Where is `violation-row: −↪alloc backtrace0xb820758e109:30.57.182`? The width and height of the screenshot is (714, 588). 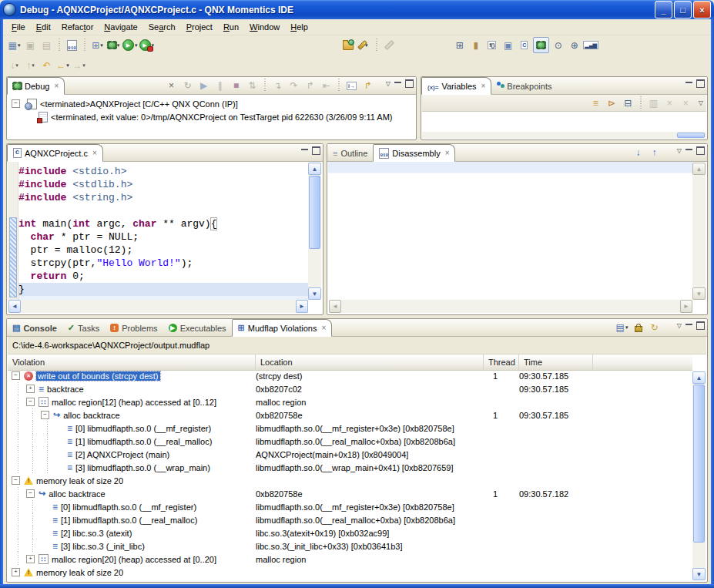
violation-row: −↪alloc backtrace0xb820758e109:30.57.182 is located at coordinates (350, 493).